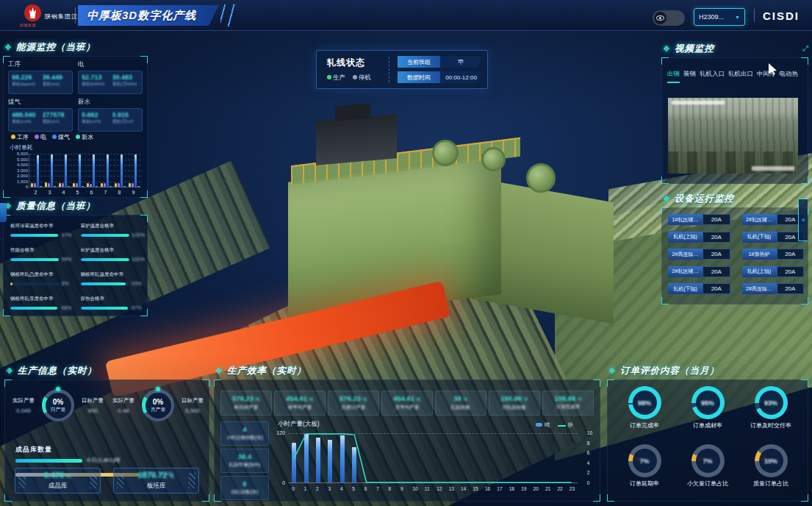 This screenshot has height=506, width=812. I want to click on order-donut: 7%订单延期率, so click(644, 471).